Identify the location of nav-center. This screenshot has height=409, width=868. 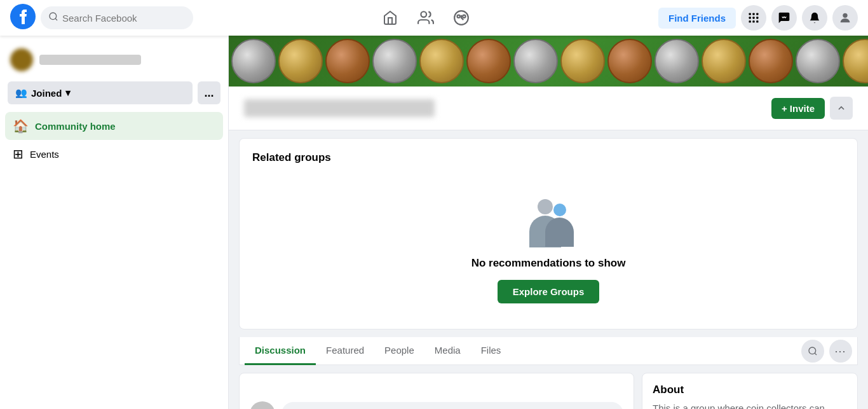
(426, 18).